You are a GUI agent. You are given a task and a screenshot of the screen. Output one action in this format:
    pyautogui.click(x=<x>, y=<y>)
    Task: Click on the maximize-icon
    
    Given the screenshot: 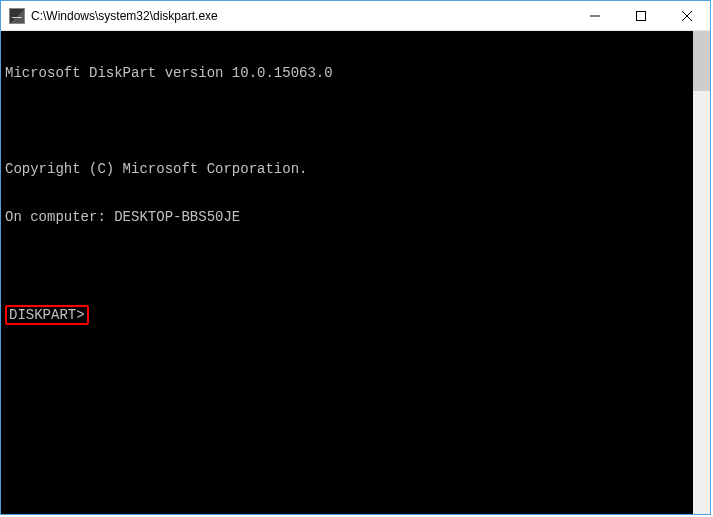 What is the action you would take?
    pyautogui.click(x=641, y=16)
    